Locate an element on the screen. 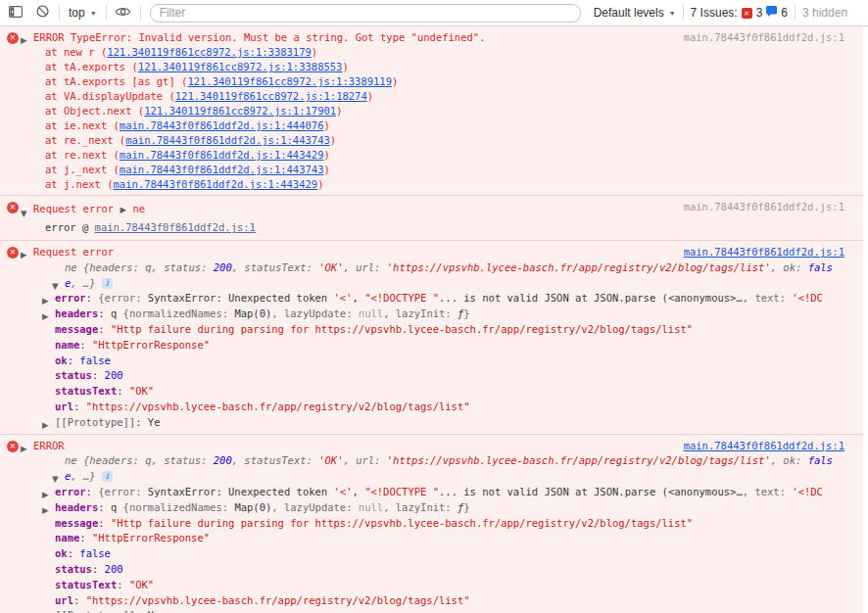  console-row: ▶Request error is located at coordinates (431, 253).